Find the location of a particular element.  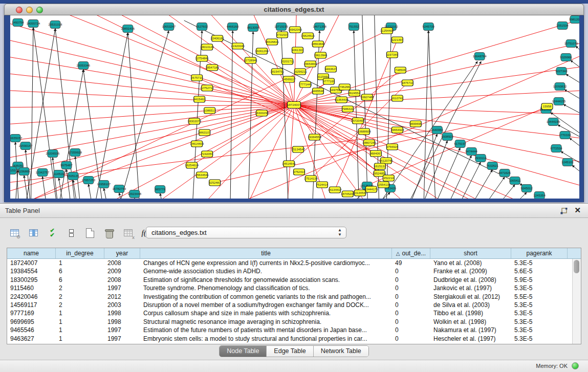

graph-node-label: 6772534 is located at coordinates (556, 148).